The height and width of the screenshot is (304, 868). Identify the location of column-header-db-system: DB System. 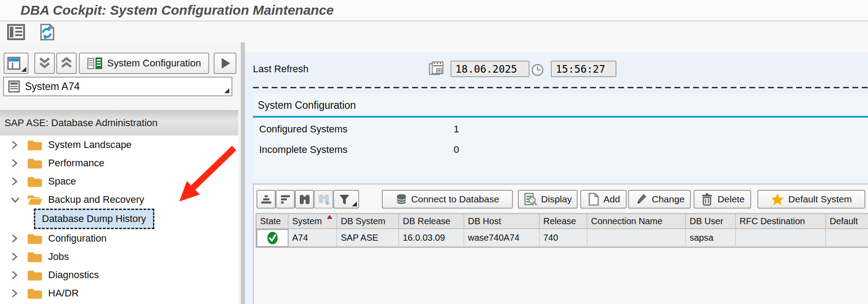
(368, 222).